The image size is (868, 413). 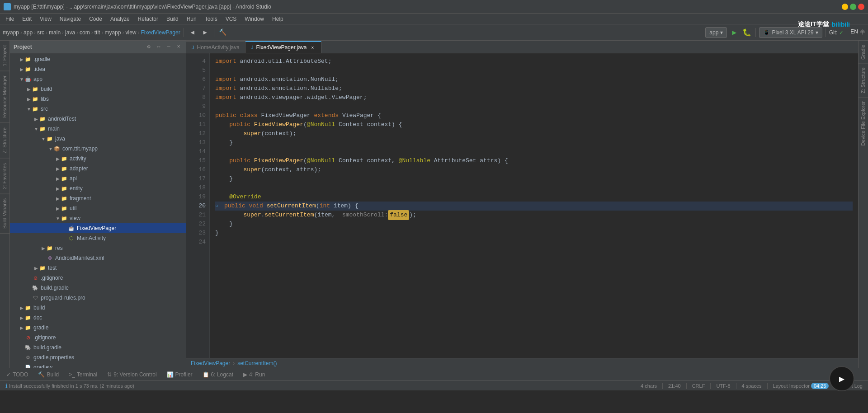 What do you see at coordinates (716, 33) in the screenshot?
I see `run-config-selector: app ▾` at bounding box center [716, 33].